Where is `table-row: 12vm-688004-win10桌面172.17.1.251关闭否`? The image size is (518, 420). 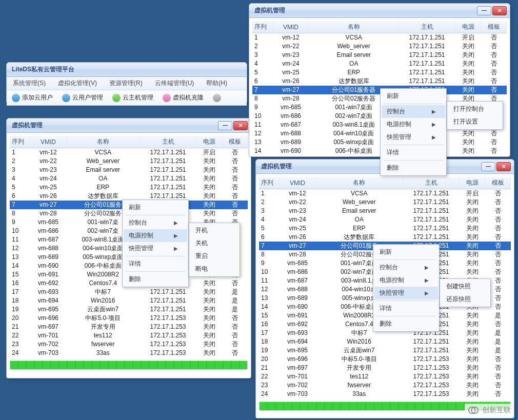 table-row: 12vm-688004-win10桌面172.17.1.251关闭否 is located at coordinates (380, 133).